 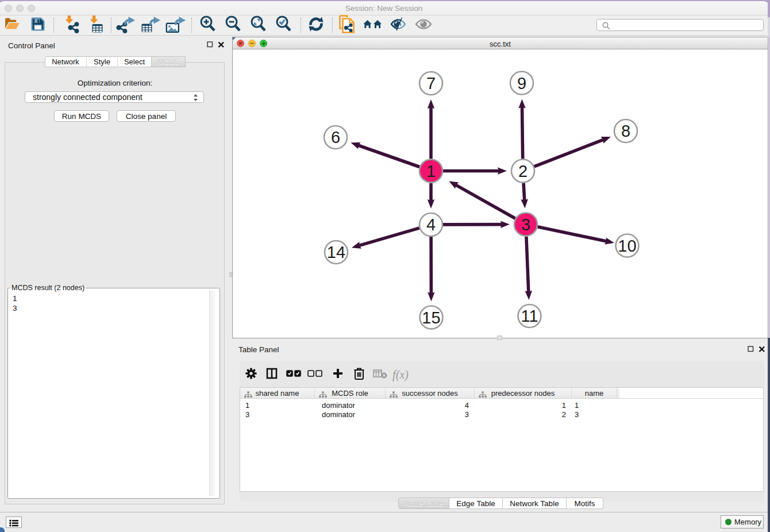 What do you see at coordinates (529, 316) in the screenshot?
I see `svg-text: 11` at bounding box center [529, 316].